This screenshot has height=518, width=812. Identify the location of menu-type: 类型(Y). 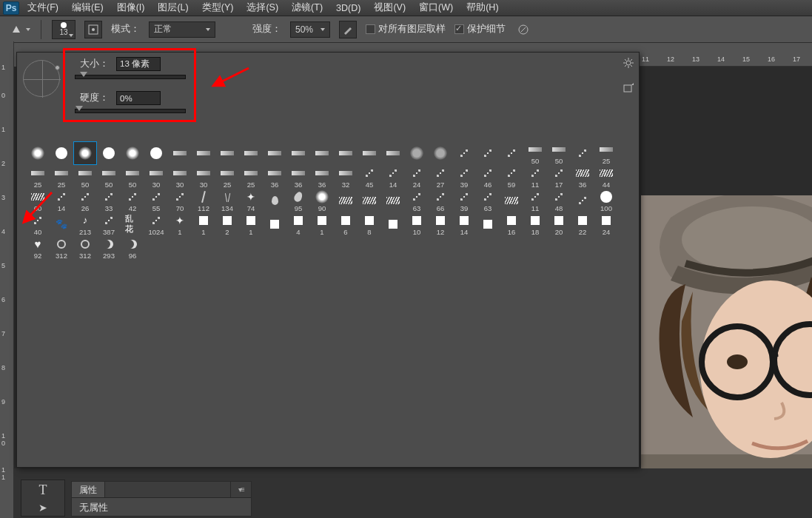
(218, 7).